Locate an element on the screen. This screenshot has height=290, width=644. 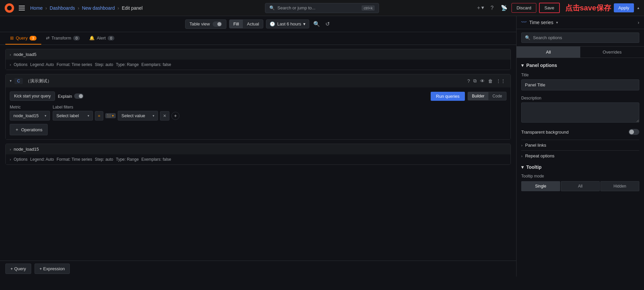
actual-option: Actual is located at coordinates (253, 24).